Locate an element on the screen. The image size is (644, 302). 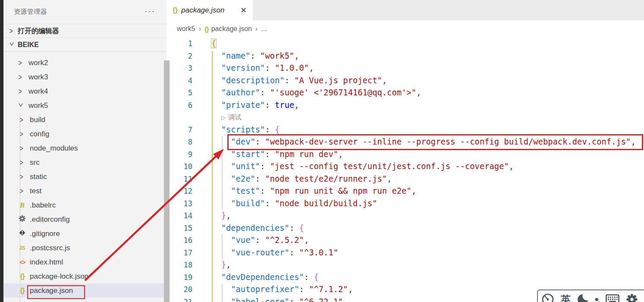
tree-folder-build: >build is located at coordinates (84, 120).